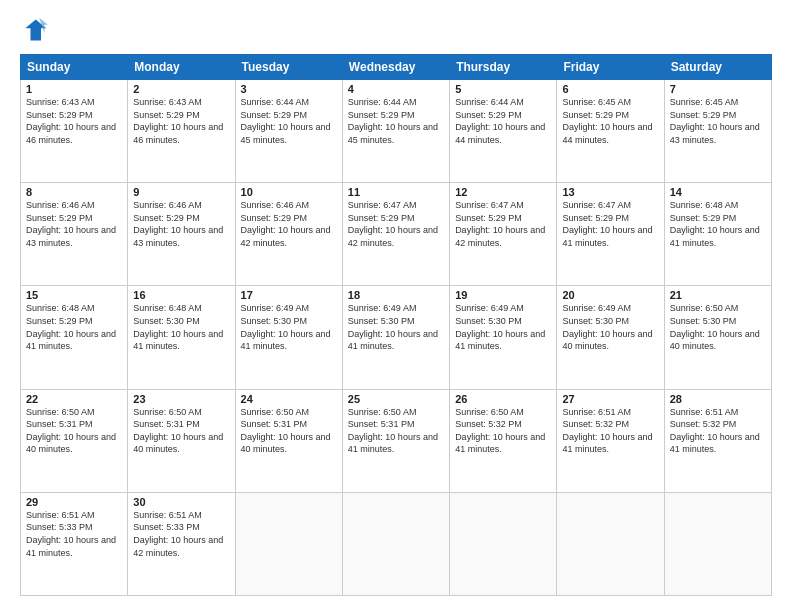 The height and width of the screenshot is (612, 792). What do you see at coordinates (182, 132) in the screenshot?
I see `day-cell: 2 Sunrise: 6:43 AMSunset: 5:29 PMDayligh…` at bounding box center [182, 132].